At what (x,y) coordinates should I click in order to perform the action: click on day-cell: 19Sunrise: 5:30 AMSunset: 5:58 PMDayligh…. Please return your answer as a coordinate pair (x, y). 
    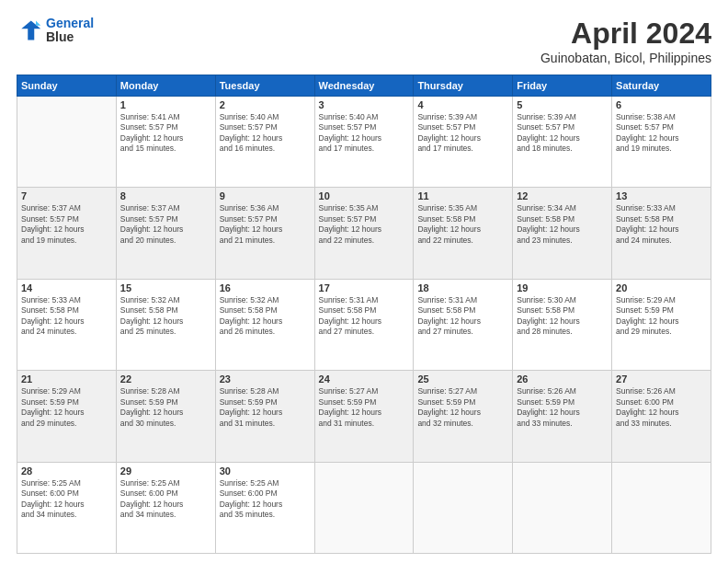
    Looking at the image, I should click on (563, 324).